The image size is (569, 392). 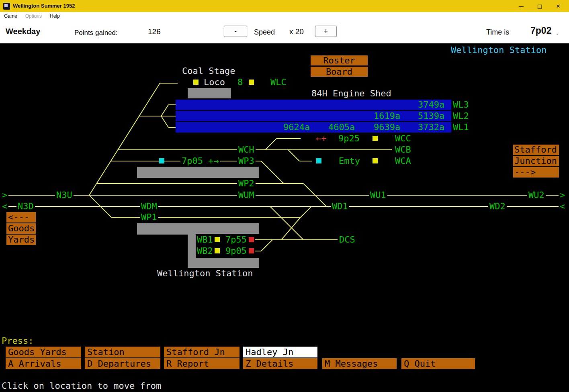 I want to click on menu-game: Game, so click(x=10, y=16).